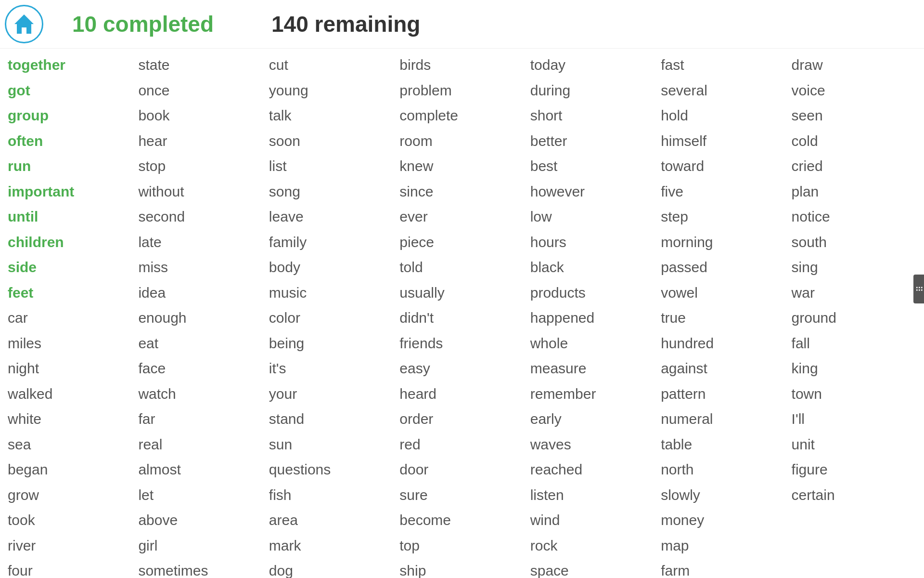  What do you see at coordinates (723, 268) in the screenshot?
I see `word-item: passed` at bounding box center [723, 268].